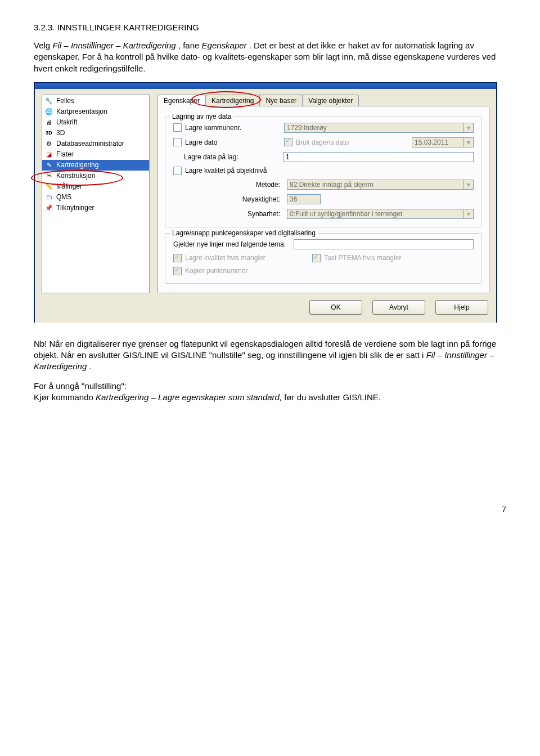 This screenshot has height=756, width=540. I want to click on sidebar-item-flater: ◪ Flater, so click(96, 154).